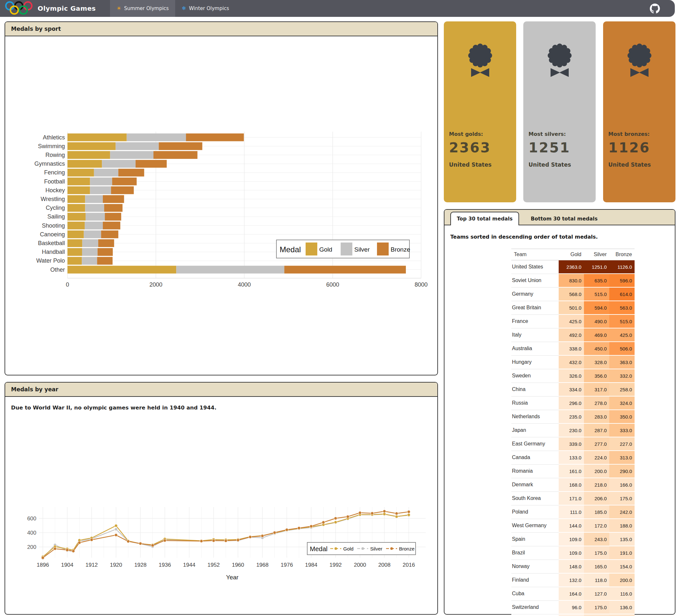 The image size is (680, 616). What do you see at coordinates (535, 281) in the screenshot?
I see `team-cell: Soviet Union` at bounding box center [535, 281].